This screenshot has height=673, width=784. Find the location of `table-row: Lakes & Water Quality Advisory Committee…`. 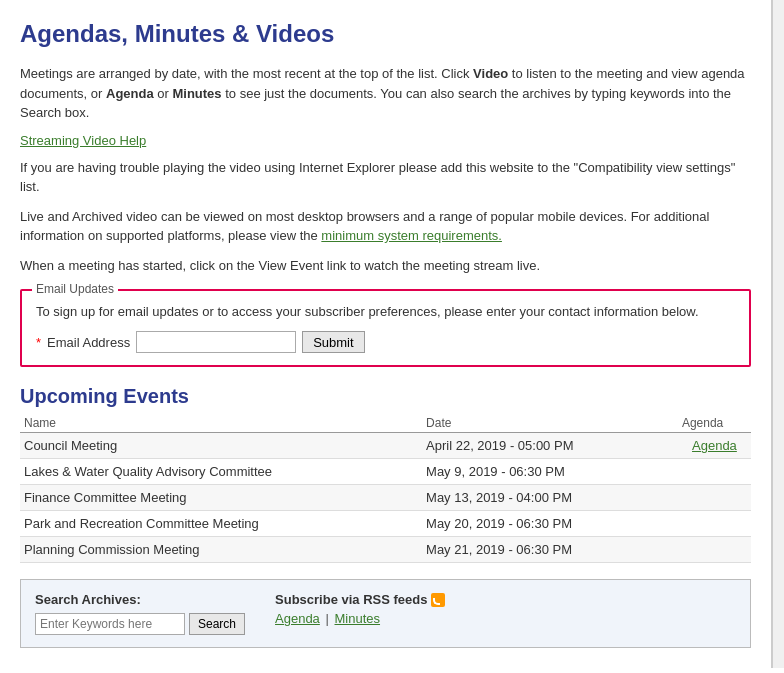

table-row: Lakes & Water Quality Advisory Committee… is located at coordinates (386, 472).